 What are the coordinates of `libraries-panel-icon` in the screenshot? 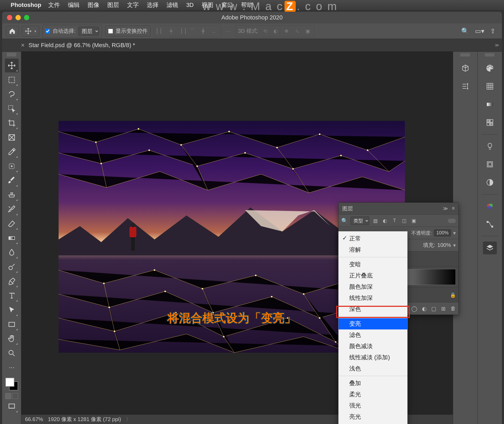 It's located at (490, 164).